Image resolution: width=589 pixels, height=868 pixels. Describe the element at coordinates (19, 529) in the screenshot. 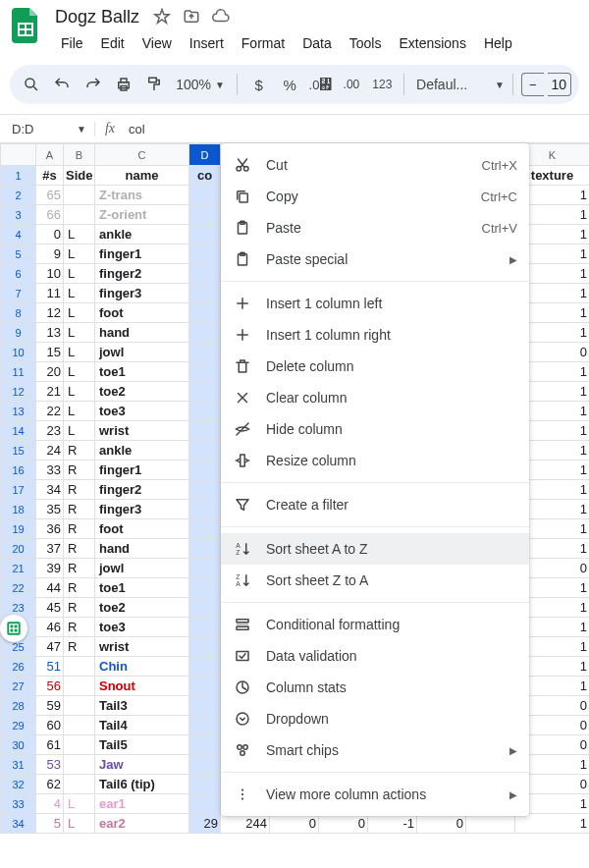

I see `row-header-19: 19` at that location.